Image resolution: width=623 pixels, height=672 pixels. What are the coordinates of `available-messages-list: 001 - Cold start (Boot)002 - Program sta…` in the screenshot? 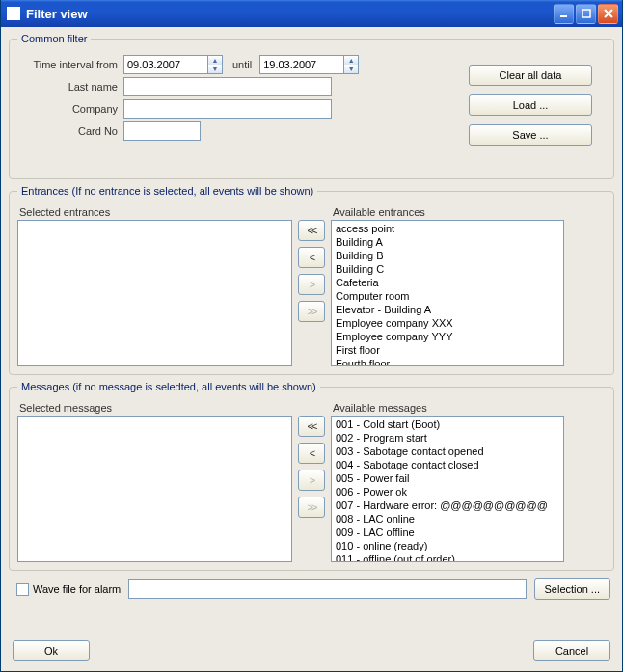 It's located at (447, 489).